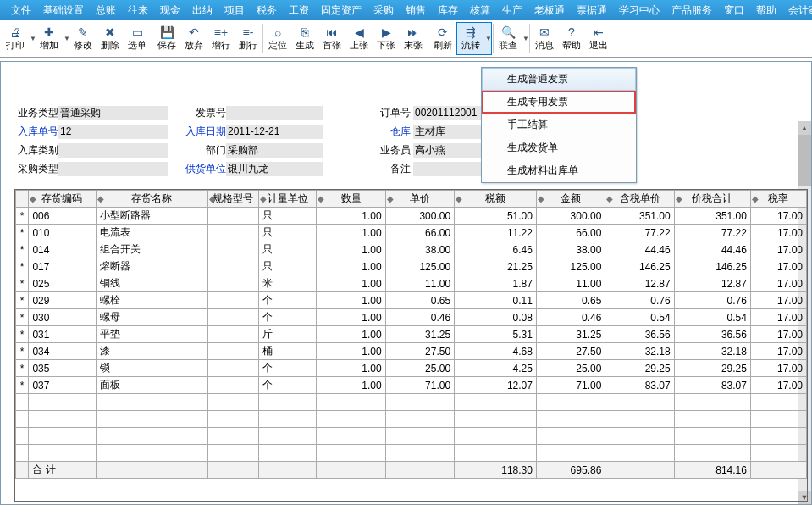 This screenshot has height=505, width=812. What do you see at coordinates (640, 386) in the screenshot?
I see `cell-tp: 83.07` at bounding box center [640, 386].